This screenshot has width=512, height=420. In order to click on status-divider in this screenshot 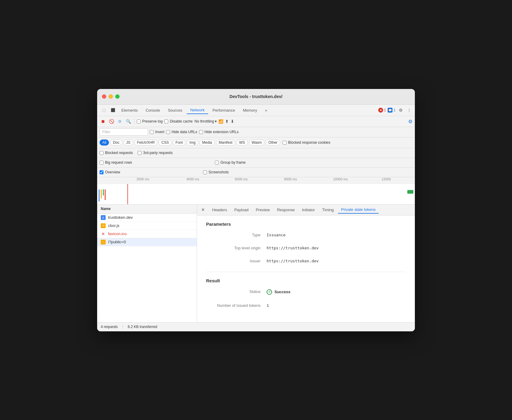, I will do `click(123, 327)`.